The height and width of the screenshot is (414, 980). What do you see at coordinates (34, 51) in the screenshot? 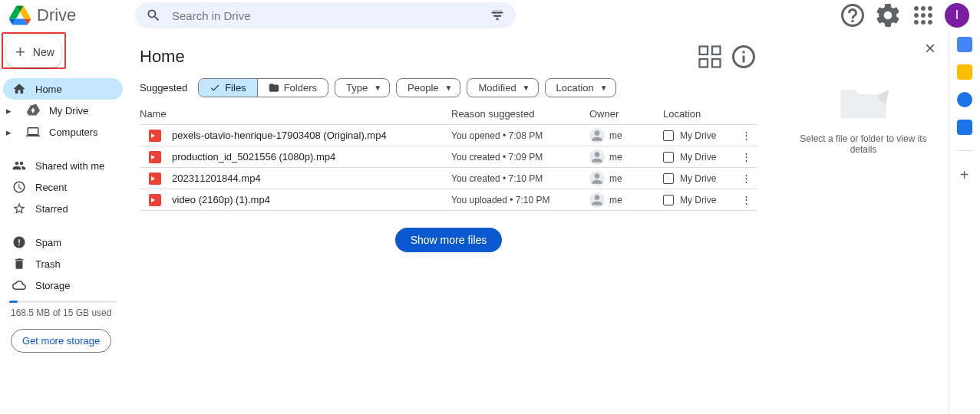
I see `new-button-highlight: + New` at bounding box center [34, 51].